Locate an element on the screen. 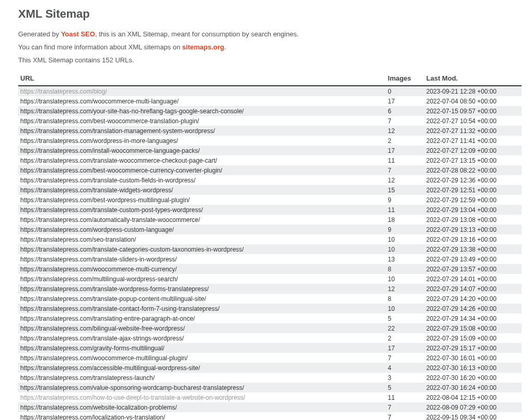 Image resolution: width=532 pixels, height=420 pixels. column-url: URL is located at coordinates (202, 78).